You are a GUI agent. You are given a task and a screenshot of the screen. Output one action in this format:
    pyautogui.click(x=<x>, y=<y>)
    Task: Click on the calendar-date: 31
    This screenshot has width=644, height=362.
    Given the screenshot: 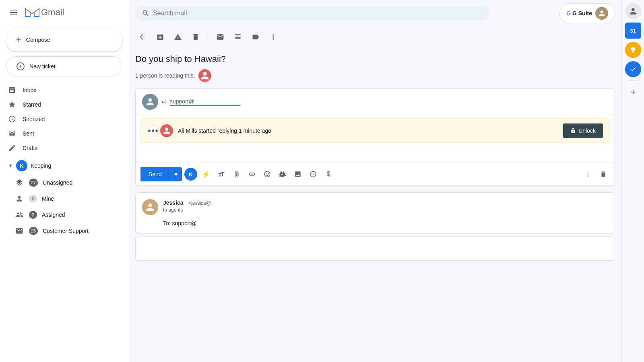 What is the action you would take?
    pyautogui.click(x=633, y=31)
    